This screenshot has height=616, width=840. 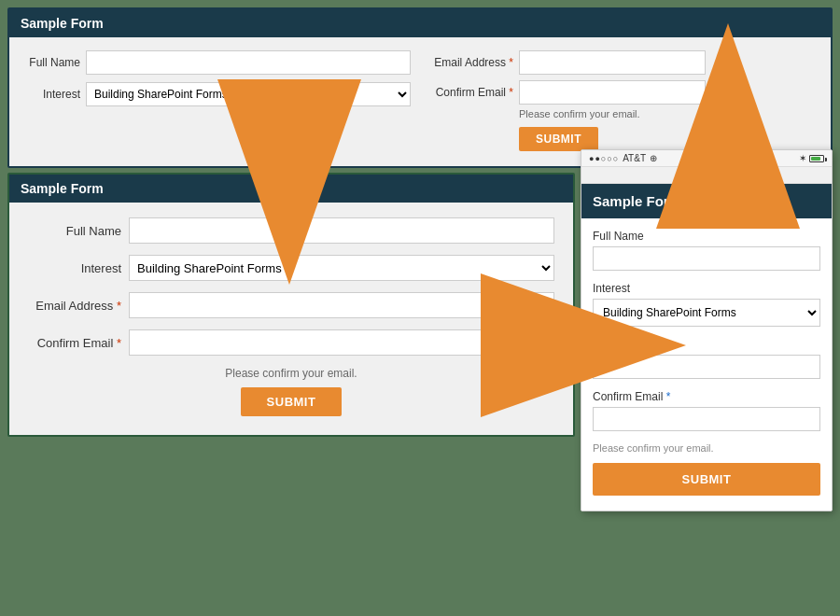 What do you see at coordinates (291, 343) in the screenshot?
I see `bl-confirm-row: Confirm Email *` at bounding box center [291, 343].